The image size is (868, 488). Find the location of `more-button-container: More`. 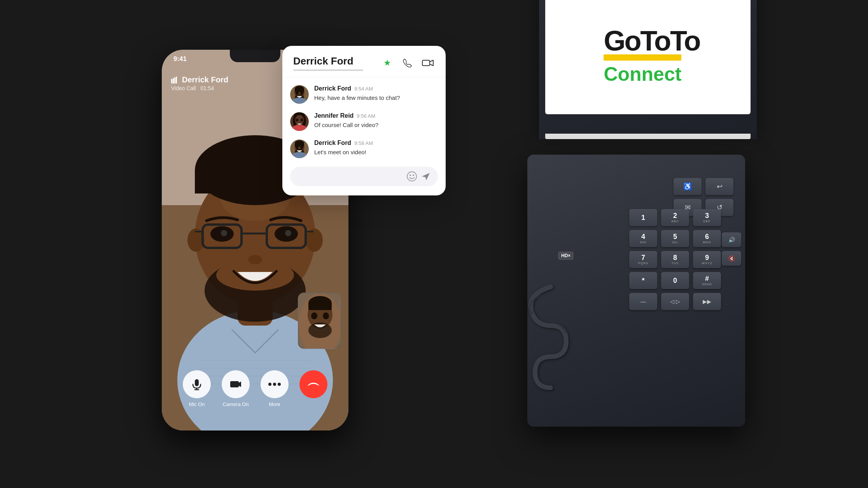

more-button-container: More is located at coordinates (275, 389).